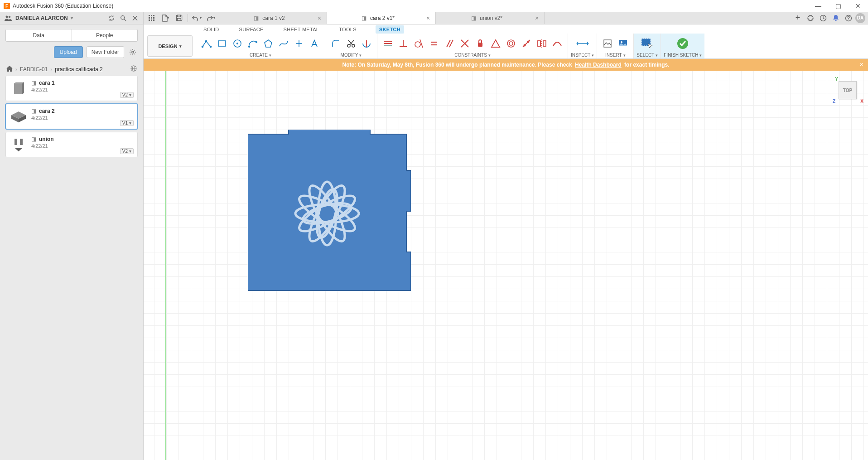 This screenshot has width=868, height=460. I want to click on concentric-constraint-icon, so click(511, 44).